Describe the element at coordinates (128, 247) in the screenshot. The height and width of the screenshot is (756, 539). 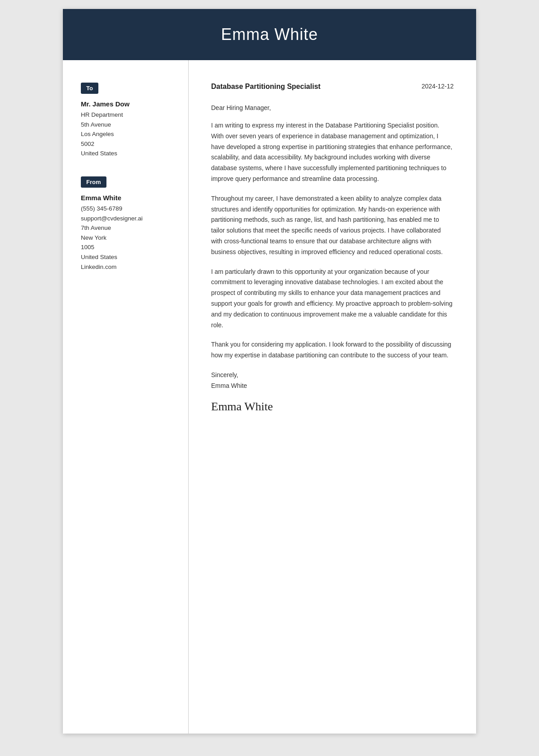
I see `from-line3: 1005` at that location.